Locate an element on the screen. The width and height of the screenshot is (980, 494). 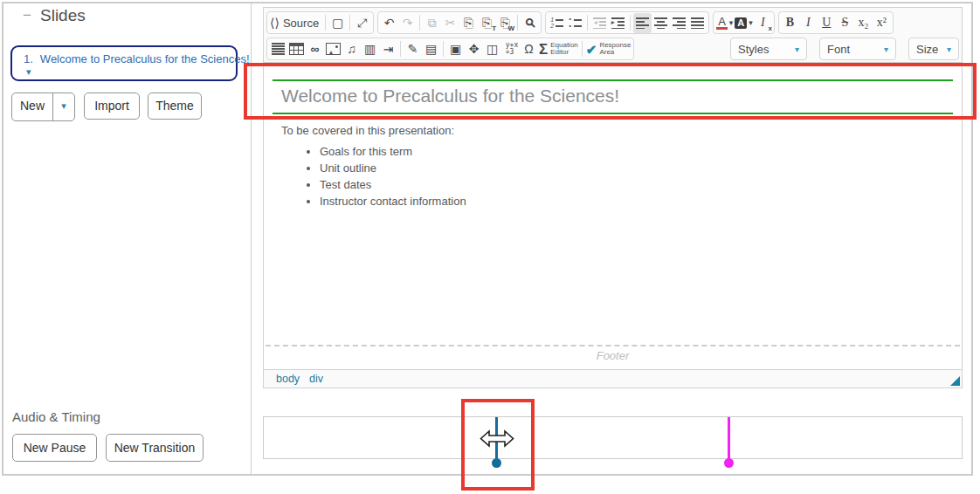
slide-list-item-1: 1.Welcome to Precalculus for the Science… is located at coordinates (124, 63).